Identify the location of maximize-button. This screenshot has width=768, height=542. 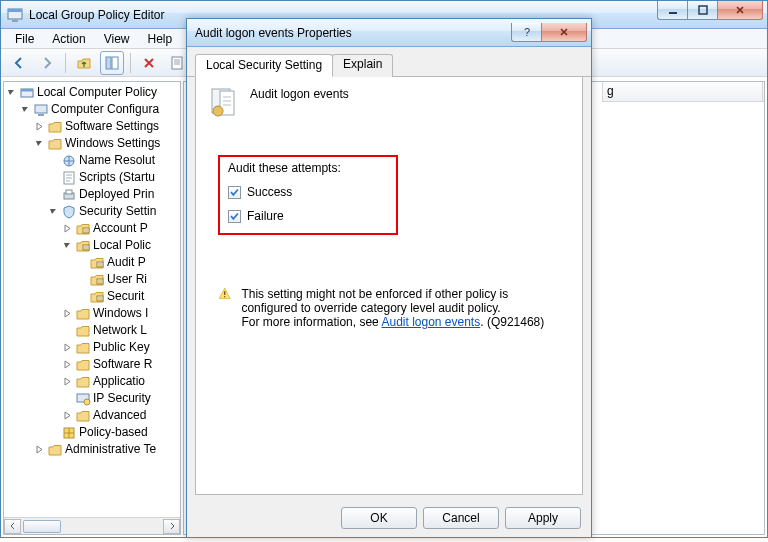
(702, 10).